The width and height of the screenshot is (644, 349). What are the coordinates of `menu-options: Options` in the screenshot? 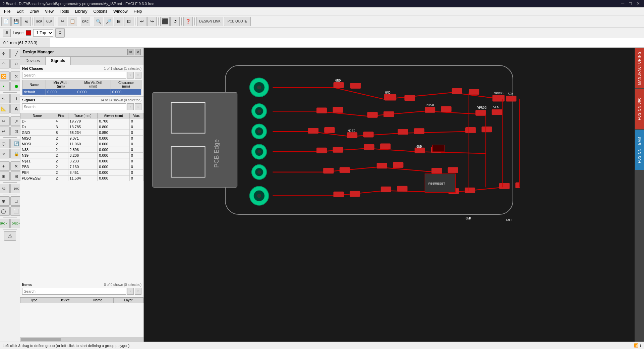 It's located at (101, 11).